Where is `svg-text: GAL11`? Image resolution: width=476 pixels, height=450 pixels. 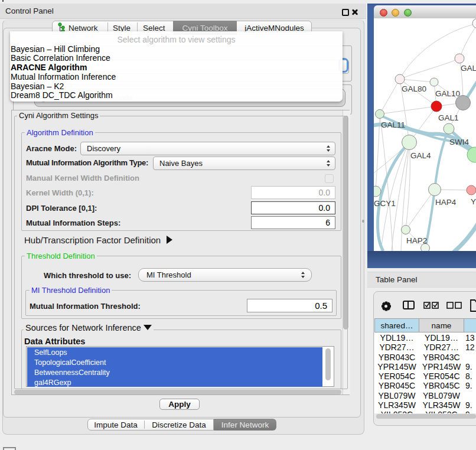 svg-text: GAL11 is located at coordinates (393, 125).